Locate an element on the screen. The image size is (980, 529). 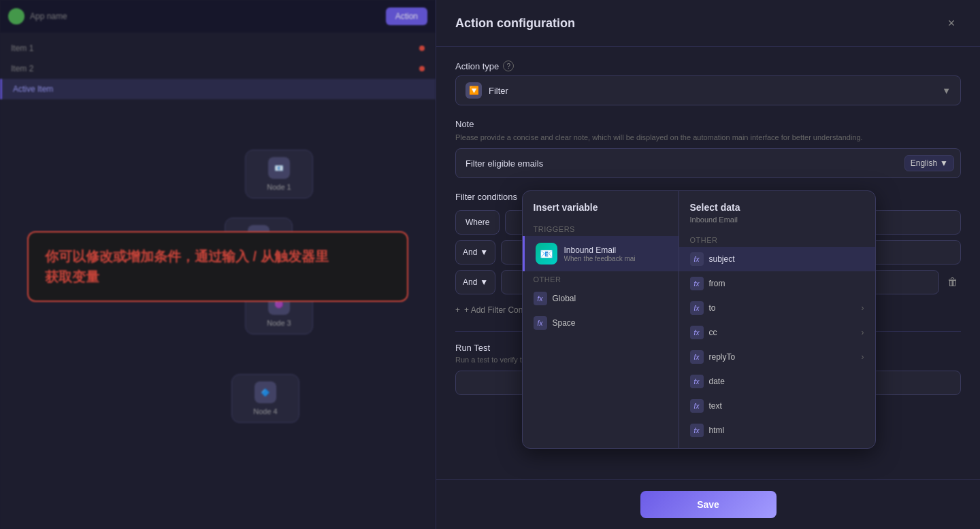
data-item-partial: fx ··· is located at coordinates (777, 445).